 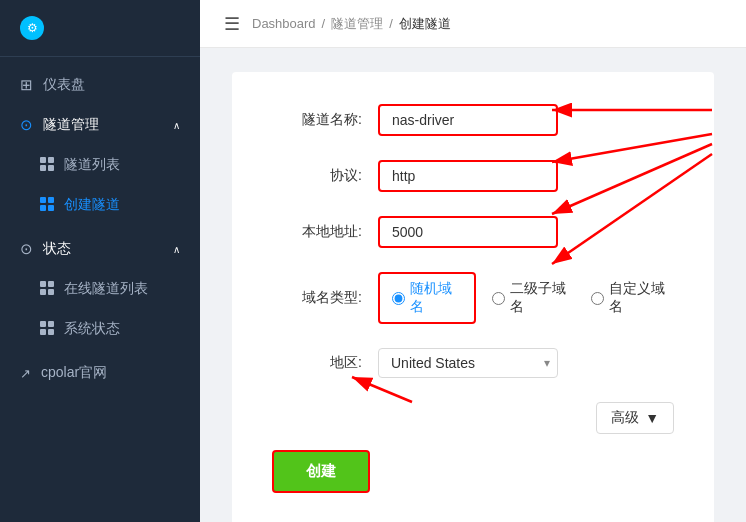 I want to click on status-icon: ⊙, so click(x=26, y=249).